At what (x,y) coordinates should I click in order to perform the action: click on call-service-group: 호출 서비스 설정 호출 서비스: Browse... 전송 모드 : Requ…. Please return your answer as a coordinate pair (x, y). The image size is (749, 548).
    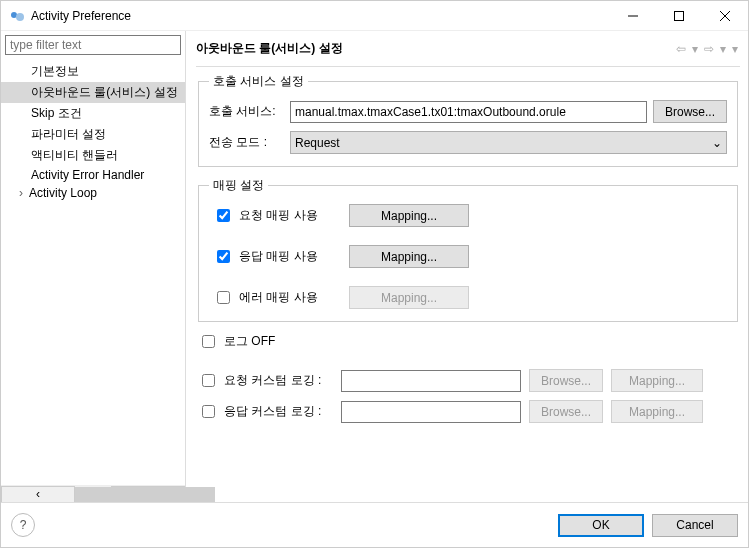
    Looking at the image, I should click on (468, 120).